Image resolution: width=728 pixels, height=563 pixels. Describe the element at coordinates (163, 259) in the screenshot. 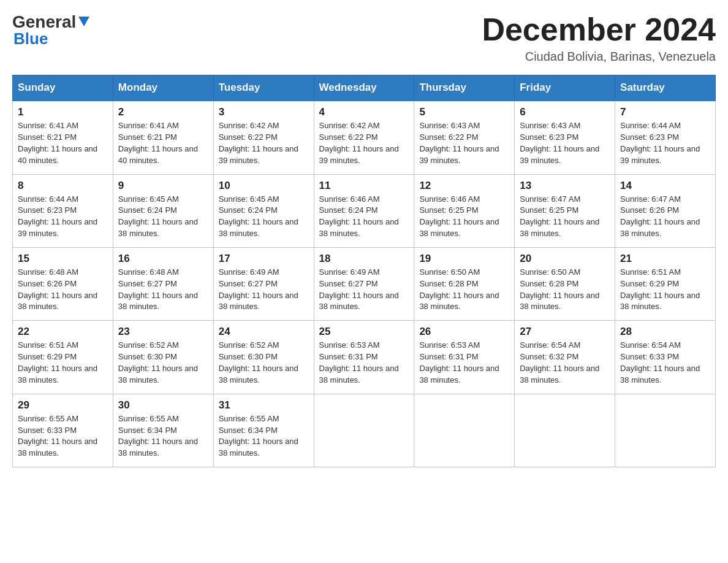

I see `day-number: 16` at that location.